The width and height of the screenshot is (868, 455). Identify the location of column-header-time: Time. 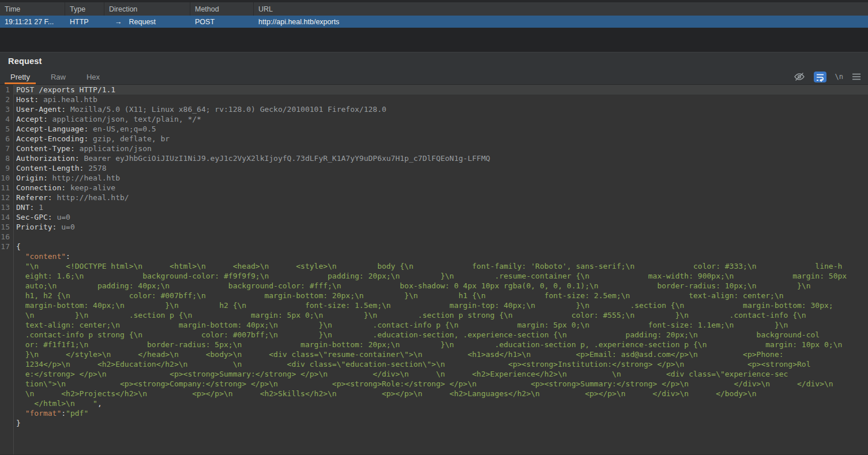
(32, 9).